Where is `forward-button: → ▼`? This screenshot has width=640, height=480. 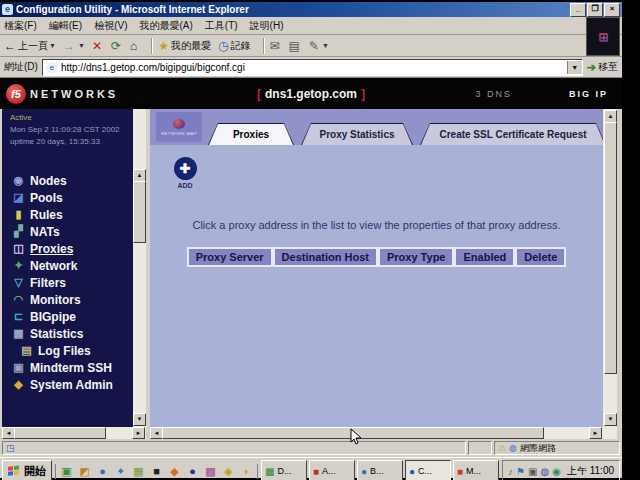 forward-button: → ▼ is located at coordinates (74, 46).